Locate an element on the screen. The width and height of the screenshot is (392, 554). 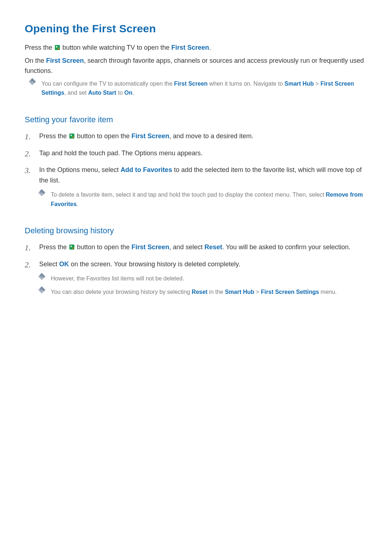
note-remove-favorite: To delete a favorite item, select it and… is located at coordinates (203, 200).